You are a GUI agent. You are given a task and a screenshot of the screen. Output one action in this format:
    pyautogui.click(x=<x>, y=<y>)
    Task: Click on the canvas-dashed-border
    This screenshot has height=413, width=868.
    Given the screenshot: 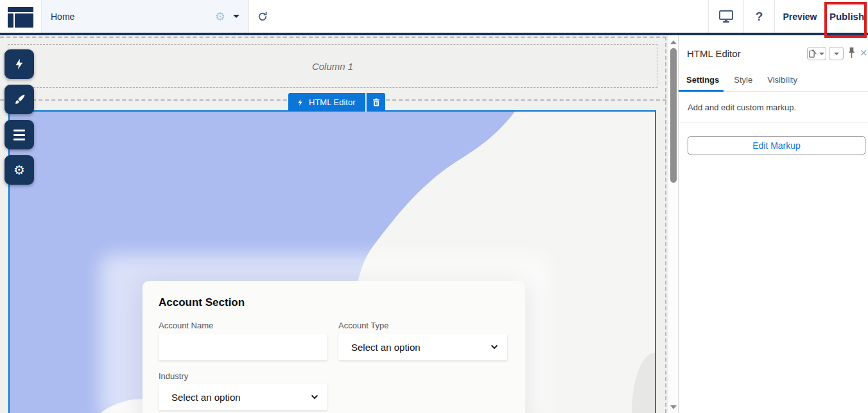 What is the action you would take?
    pyautogui.click(x=666, y=224)
    